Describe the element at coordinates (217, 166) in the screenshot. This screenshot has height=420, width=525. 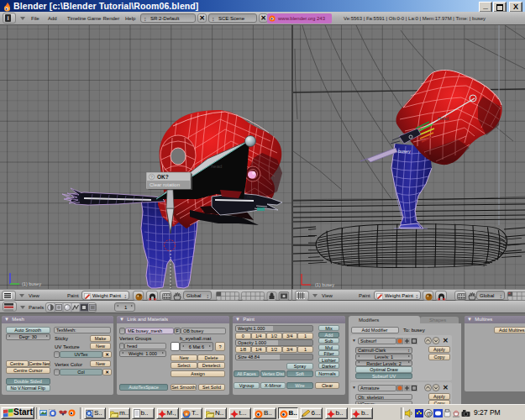
I see `svg-text: head` at that location.